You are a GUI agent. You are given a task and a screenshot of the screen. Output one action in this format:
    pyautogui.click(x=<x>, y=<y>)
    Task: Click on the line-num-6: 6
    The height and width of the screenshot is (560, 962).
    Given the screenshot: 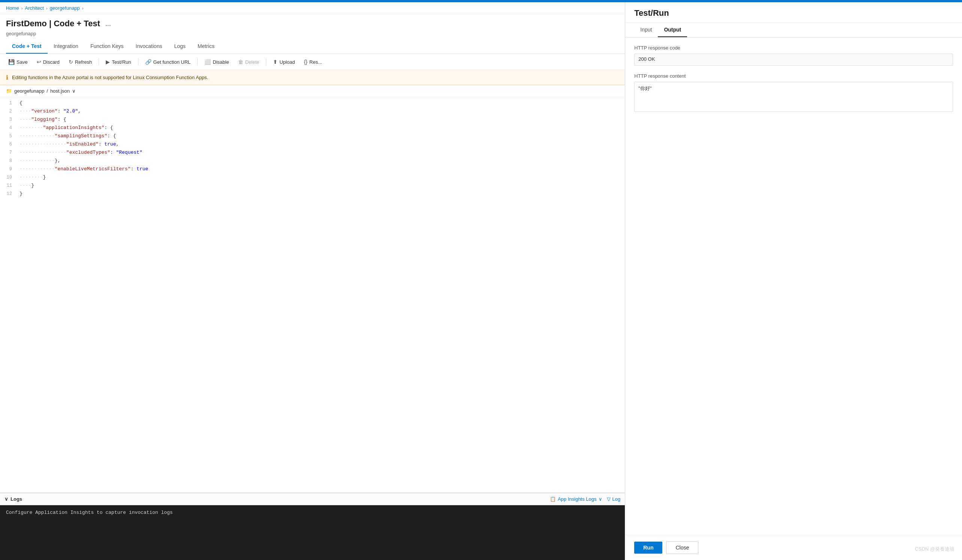 What is the action you would take?
    pyautogui.click(x=9, y=144)
    